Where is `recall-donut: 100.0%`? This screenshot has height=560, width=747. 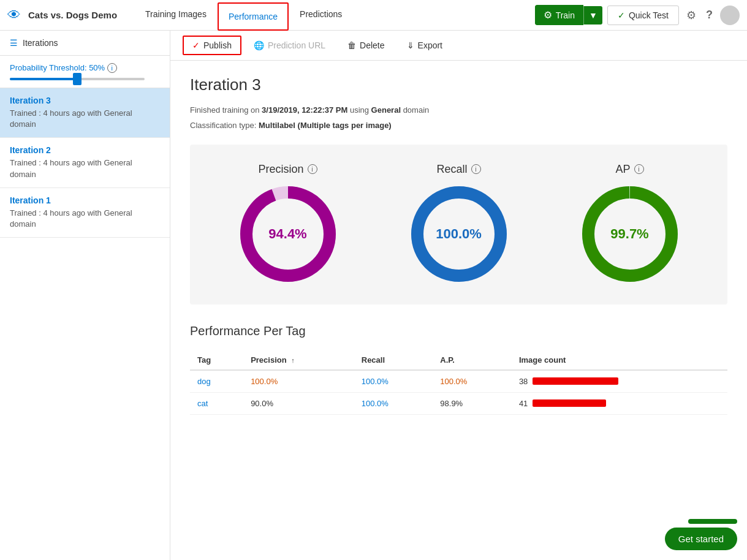
recall-donut: 100.0% is located at coordinates (459, 234).